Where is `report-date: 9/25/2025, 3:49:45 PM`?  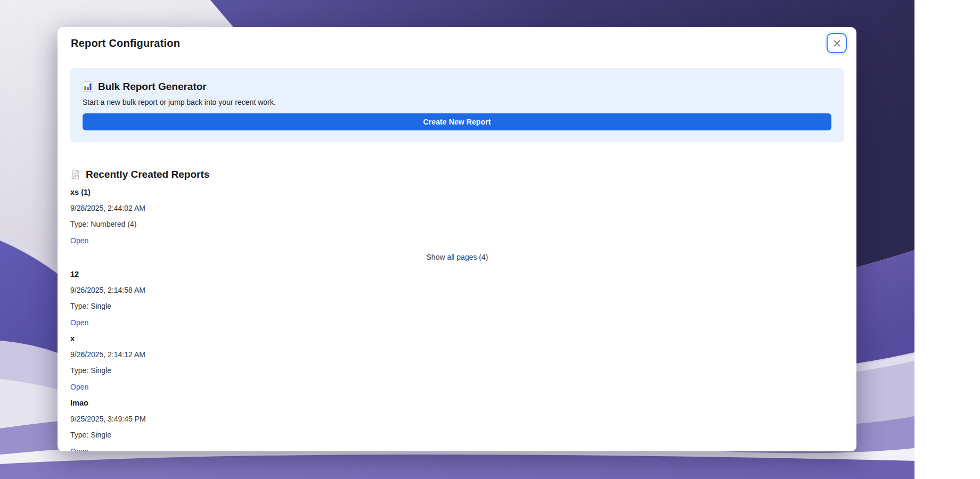
report-date: 9/25/2025, 3:49:45 PM is located at coordinates (457, 419).